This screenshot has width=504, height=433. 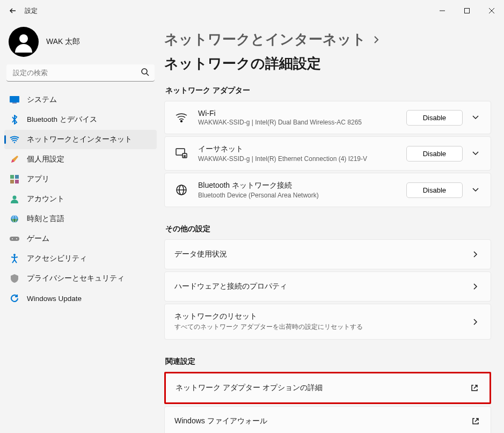 I want to click on user-block: WAK 太郎, so click(x=81, y=45).